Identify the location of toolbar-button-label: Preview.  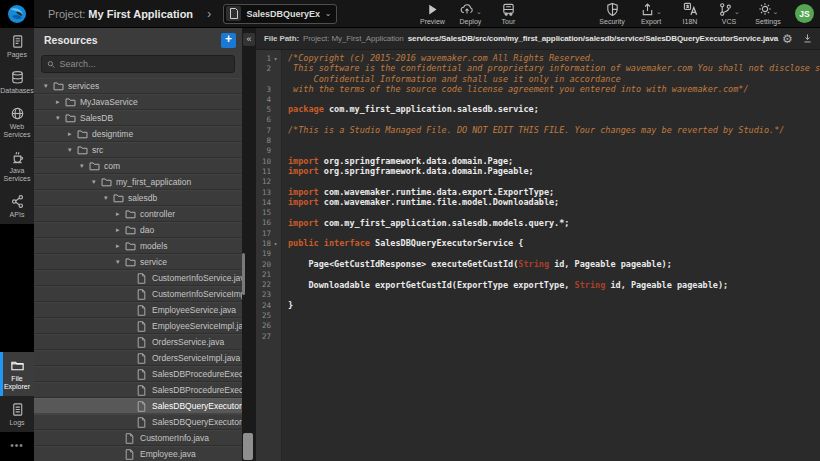
(432, 22).